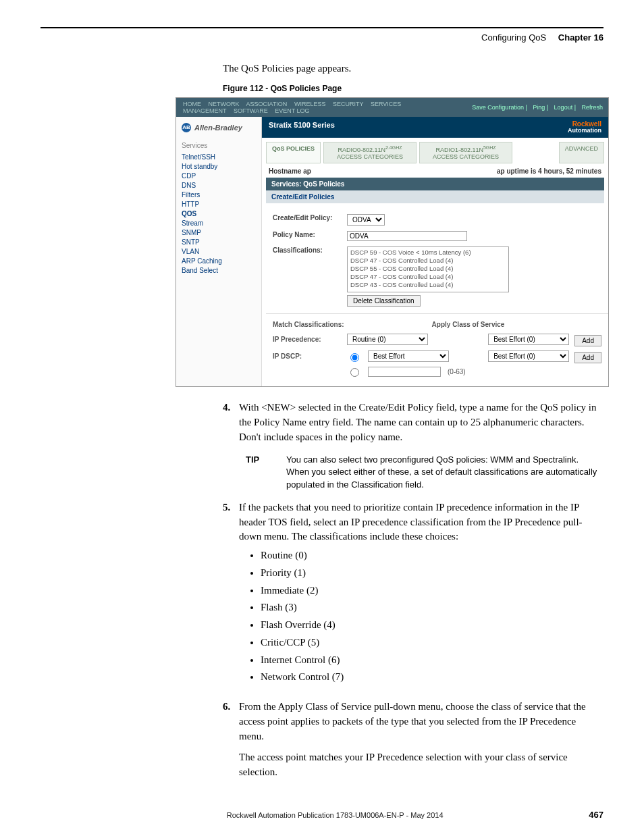  I want to click on acos-dscp-select: Best Effort (0), so click(529, 357).